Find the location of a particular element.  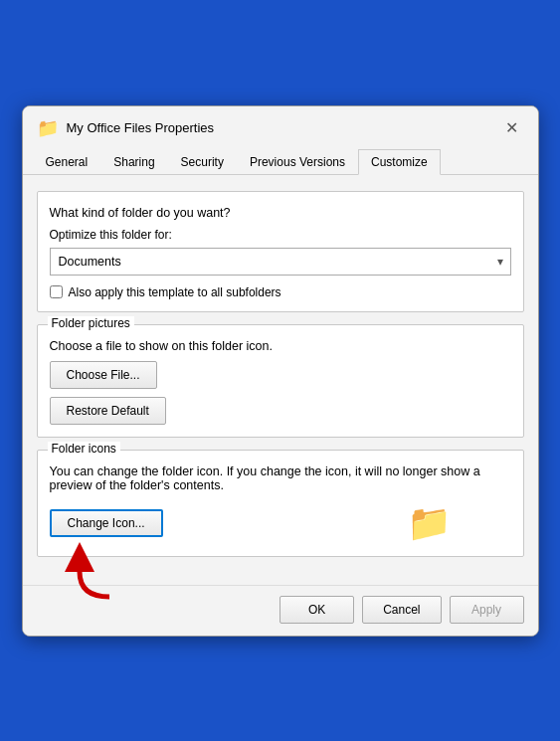

dialog-footer: OK Cancel Apply is located at coordinates (280, 611).